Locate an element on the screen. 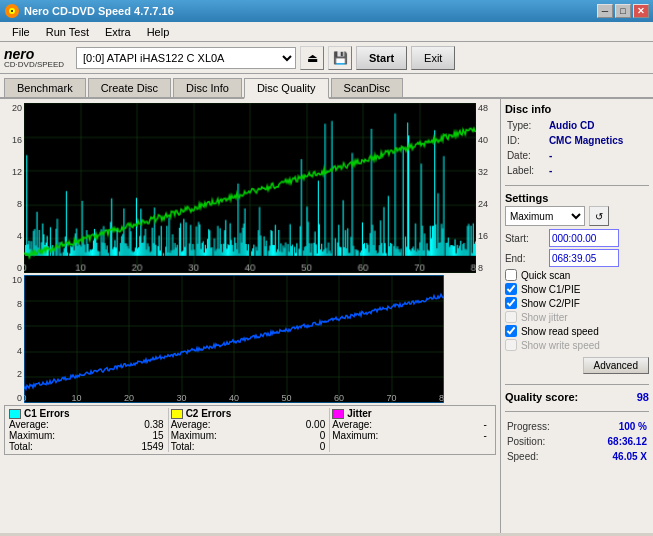 The height and width of the screenshot is (536, 653). menu-bar: File Run Test Extra Help is located at coordinates (326, 32).